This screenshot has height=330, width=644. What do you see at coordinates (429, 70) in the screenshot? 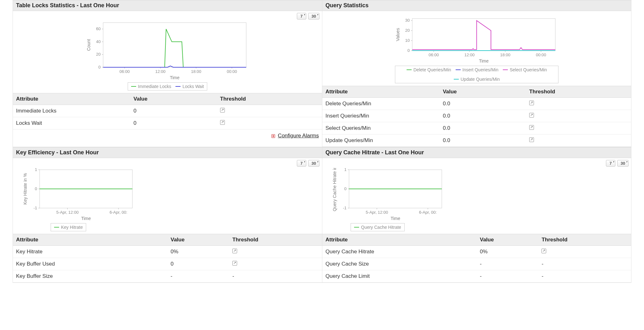
I see `legend-item: Delete Queries/Min` at bounding box center [429, 70].